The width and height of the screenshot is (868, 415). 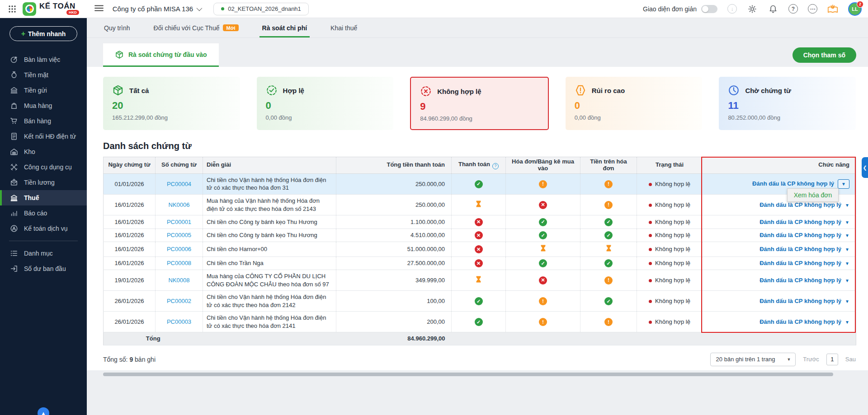 I want to click on document-number-link: PC00003, so click(x=179, y=322).